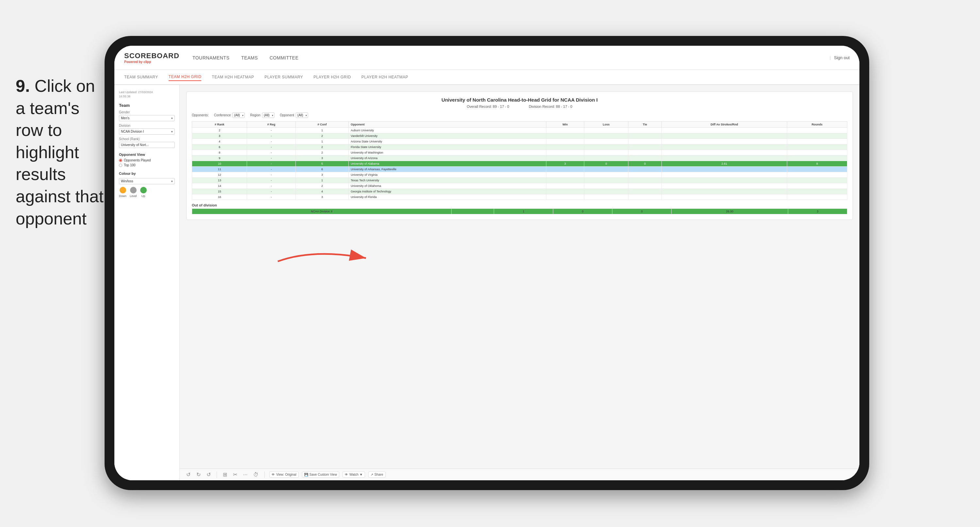  I want to click on toolbar-reset: ↺, so click(208, 474).